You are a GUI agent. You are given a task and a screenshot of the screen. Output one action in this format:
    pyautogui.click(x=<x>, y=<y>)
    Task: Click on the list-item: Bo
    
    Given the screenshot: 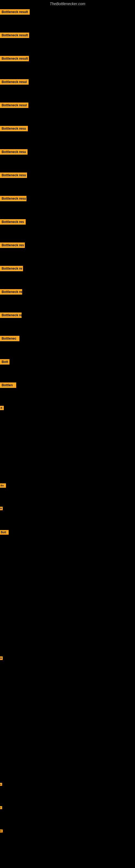 What is the action you would take?
    pyautogui.click(x=68, y=493)
    